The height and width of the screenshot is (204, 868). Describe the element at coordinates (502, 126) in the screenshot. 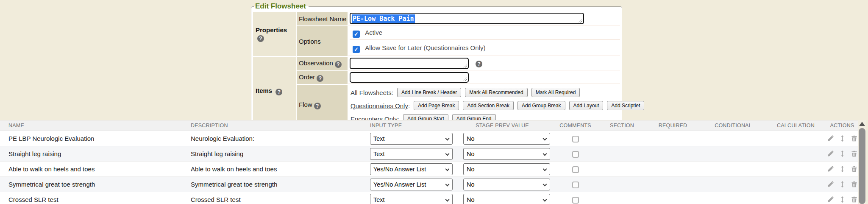

I see `header-stage-prev-value: STAGE PREV VALUE` at that location.